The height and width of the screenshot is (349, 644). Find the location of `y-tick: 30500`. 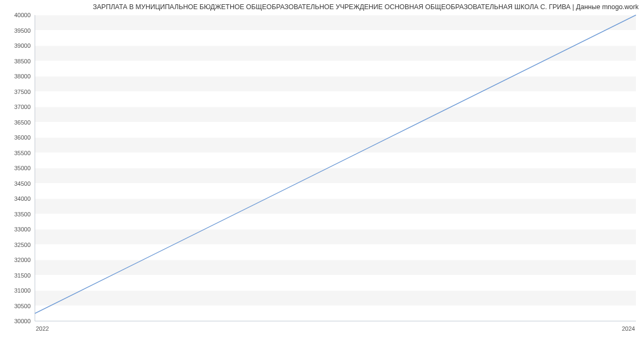

y-tick: 30500 is located at coordinates (23, 306).